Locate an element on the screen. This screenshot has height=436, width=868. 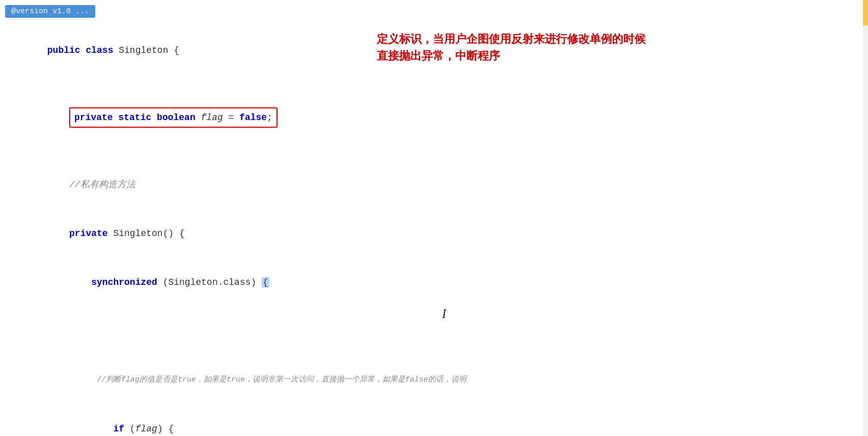
code-line-private-singleton: private Singleton() { is located at coordinates (434, 234).